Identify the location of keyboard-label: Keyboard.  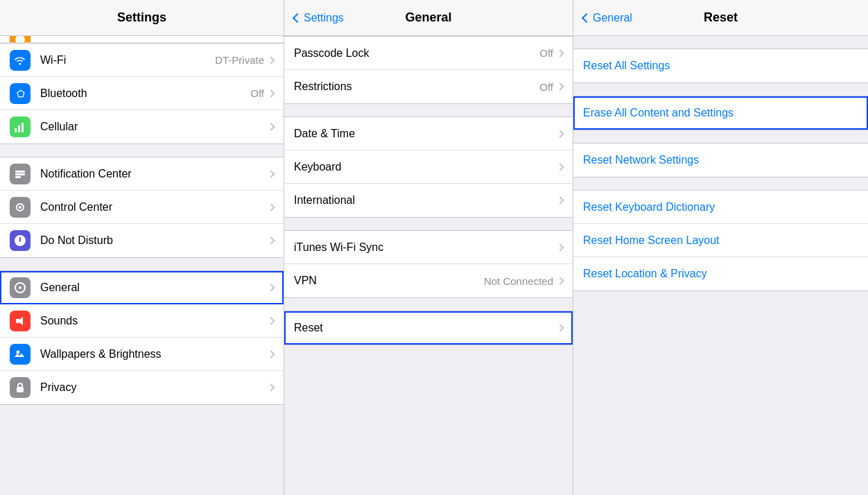
(426, 167).